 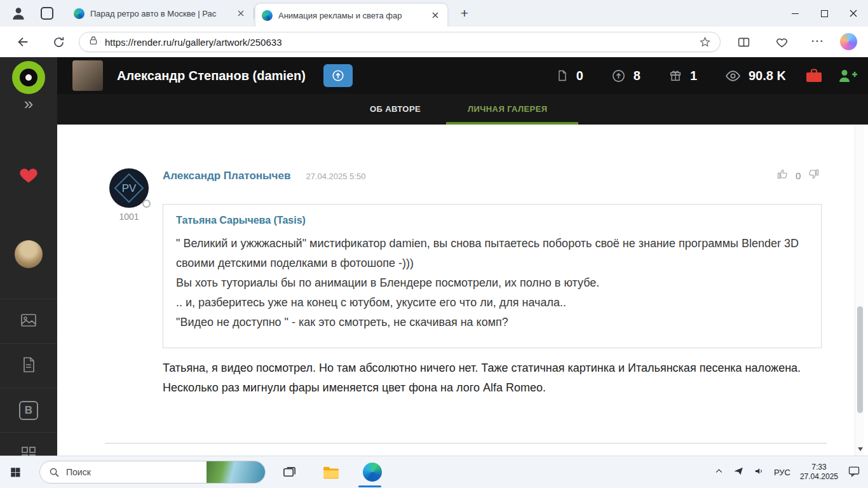 What do you see at coordinates (18, 13) in the screenshot?
I see `browser-profile-icon` at bounding box center [18, 13].